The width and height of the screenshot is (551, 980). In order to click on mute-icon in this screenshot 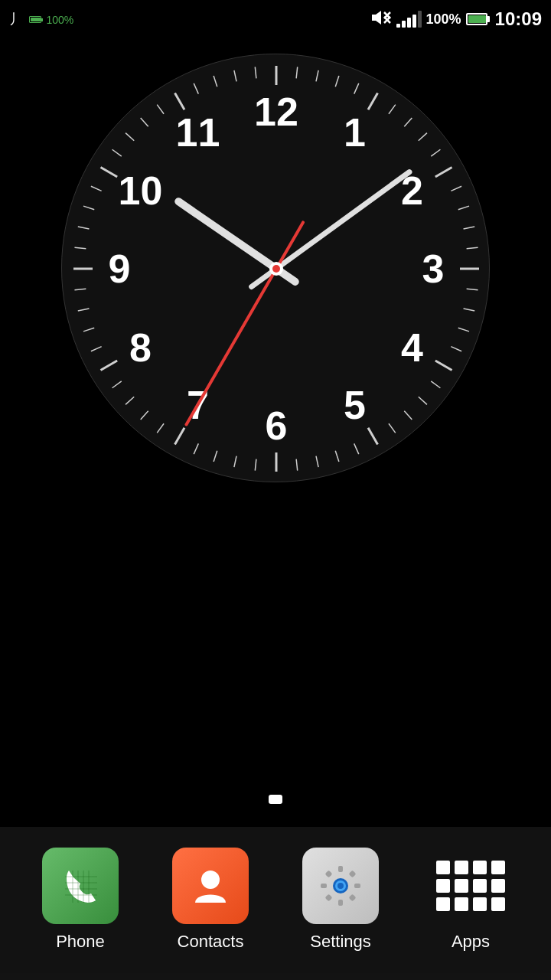, I will do `click(381, 20)`.